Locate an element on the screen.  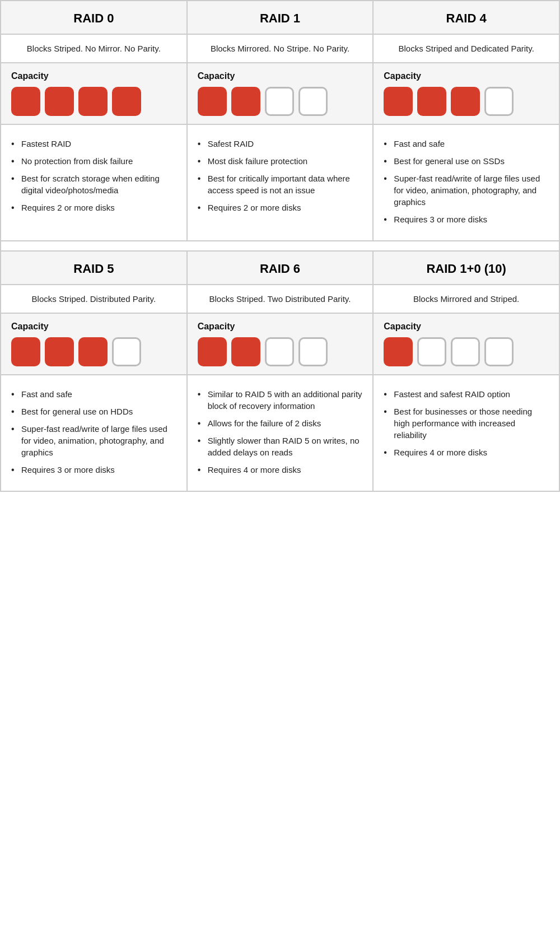
raid0-description: Blocks Striped. No Mirror. No Parity. is located at coordinates (94, 49).